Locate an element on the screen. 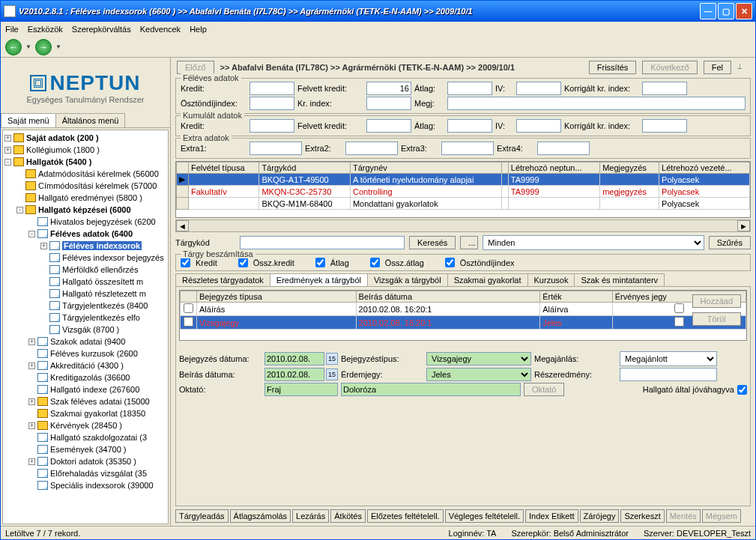  chk-osszatlag is located at coordinates (375, 262).